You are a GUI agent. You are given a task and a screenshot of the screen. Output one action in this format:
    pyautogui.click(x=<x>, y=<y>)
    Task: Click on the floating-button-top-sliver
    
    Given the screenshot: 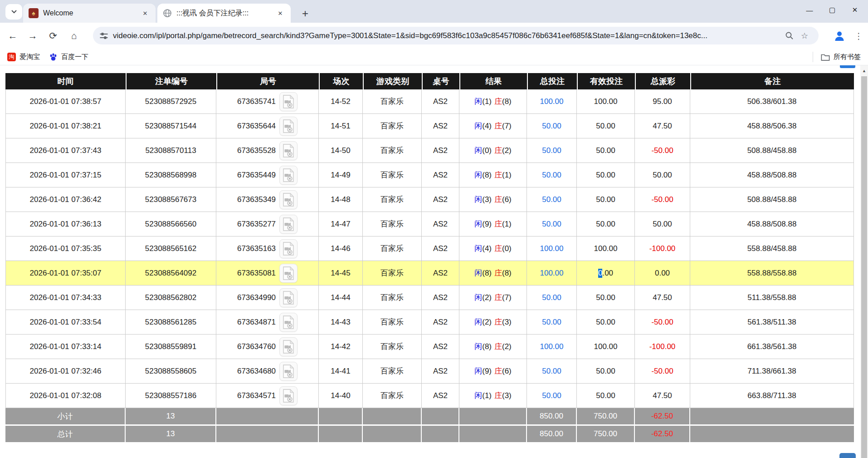 What is the action you would take?
    pyautogui.click(x=848, y=67)
    